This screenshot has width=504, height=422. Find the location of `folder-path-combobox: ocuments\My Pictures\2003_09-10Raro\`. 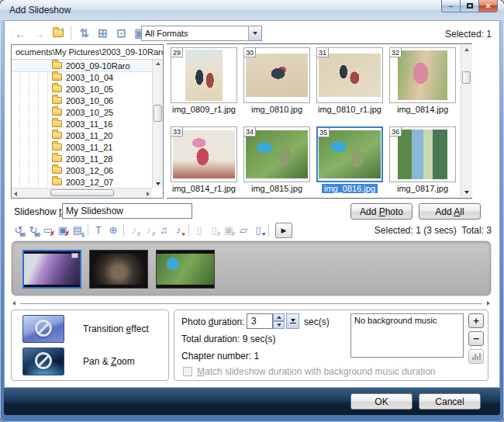

folder-path-combobox: ocuments\My Pictures\2003_09-10Raro\ is located at coordinates (87, 53).